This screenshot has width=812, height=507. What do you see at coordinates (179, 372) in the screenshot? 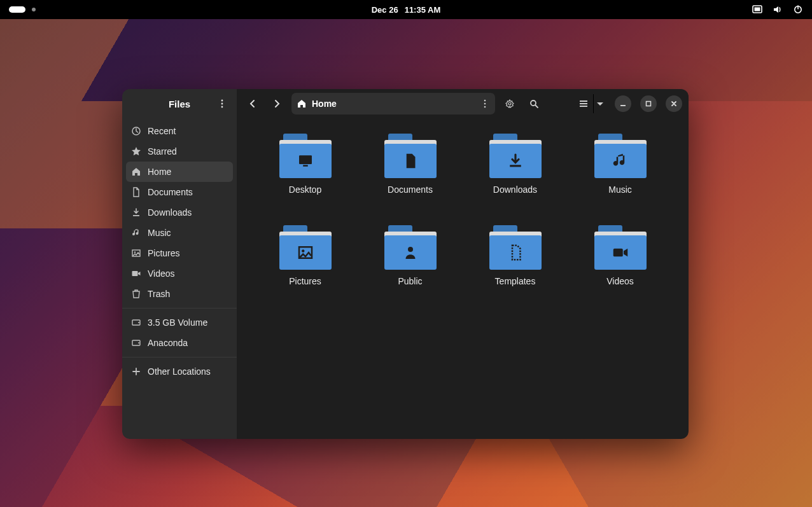
I see `sidebar-item-other-locations: Other Locations` at bounding box center [179, 372].